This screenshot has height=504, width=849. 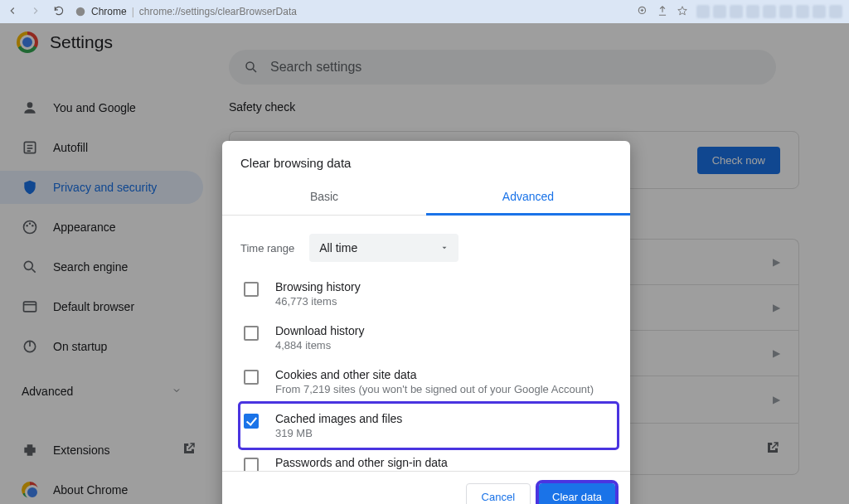 What do you see at coordinates (267, 249) in the screenshot?
I see `time-range-label: Time range` at bounding box center [267, 249].